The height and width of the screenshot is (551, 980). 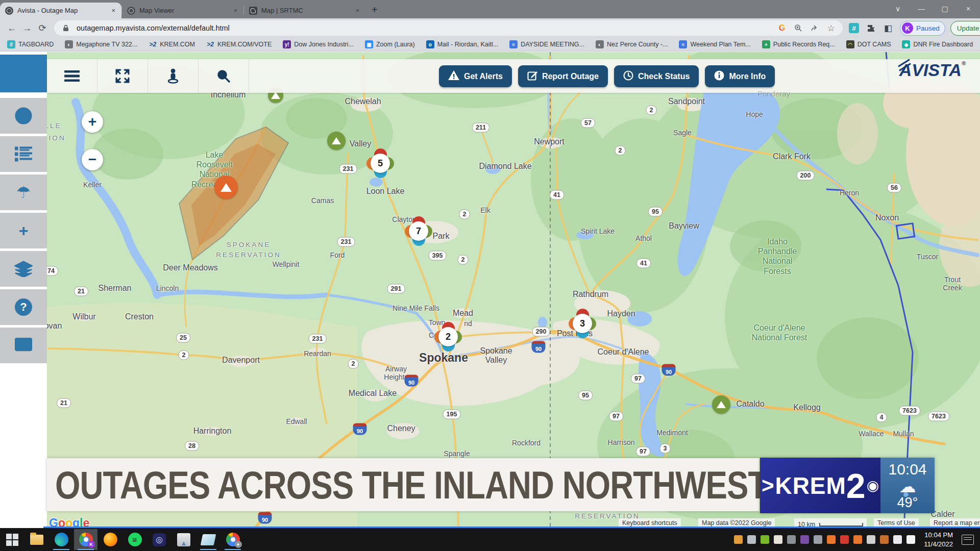 I want to click on bookmark-item: y!Dow Jones Industri..., so click(x=318, y=44).